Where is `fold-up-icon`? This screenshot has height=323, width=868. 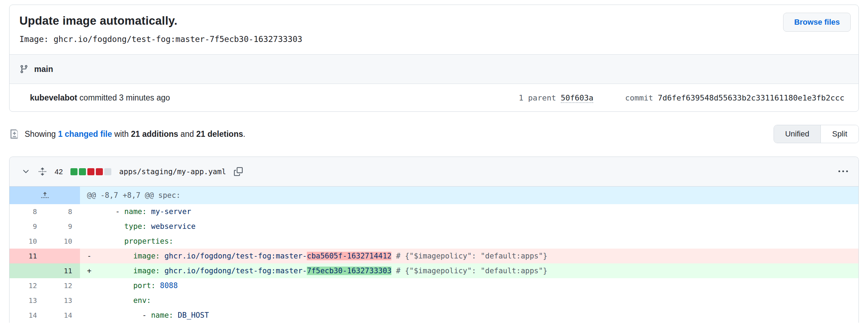 fold-up-icon is located at coordinates (45, 195).